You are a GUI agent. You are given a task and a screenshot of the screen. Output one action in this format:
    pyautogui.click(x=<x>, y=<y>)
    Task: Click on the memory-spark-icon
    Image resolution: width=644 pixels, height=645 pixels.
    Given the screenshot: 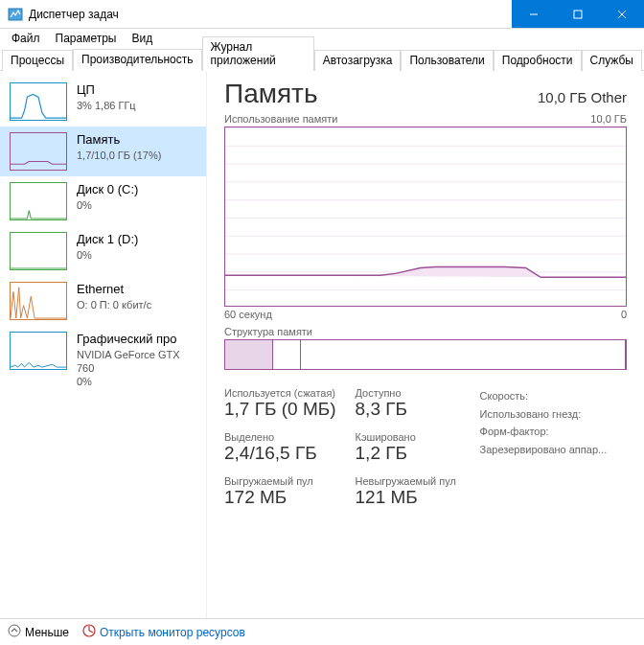 What is the action you would take?
    pyautogui.click(x=38, y=151)
    